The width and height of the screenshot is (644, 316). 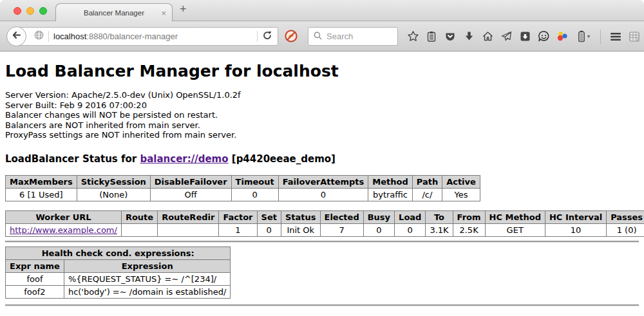 What do you see at coordinates (325, 224) in the screenshot?
I see `worker-status-table: Worker URL Route RouteRedir Factor Set S…` at bounding box center [325, 224].